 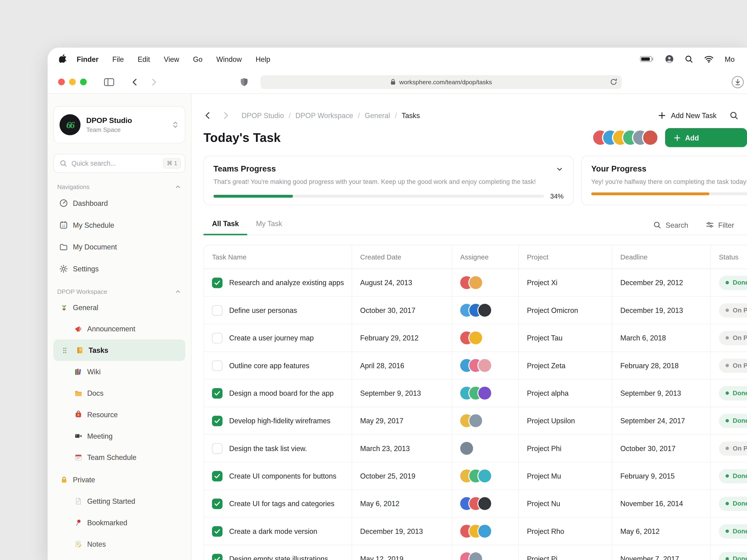 I want to click on table-row: Develop high-fidelity wireframesMay 29, …, so click(x=475, y=421).